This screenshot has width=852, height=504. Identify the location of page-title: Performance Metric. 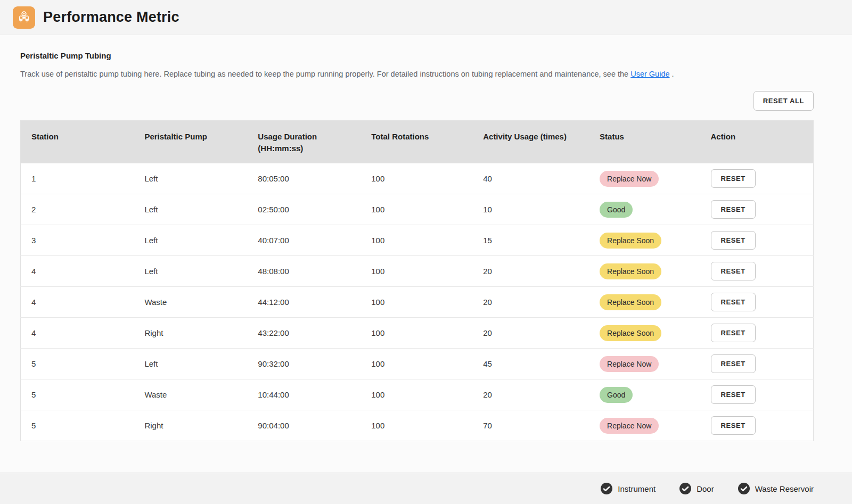
(111, 17).